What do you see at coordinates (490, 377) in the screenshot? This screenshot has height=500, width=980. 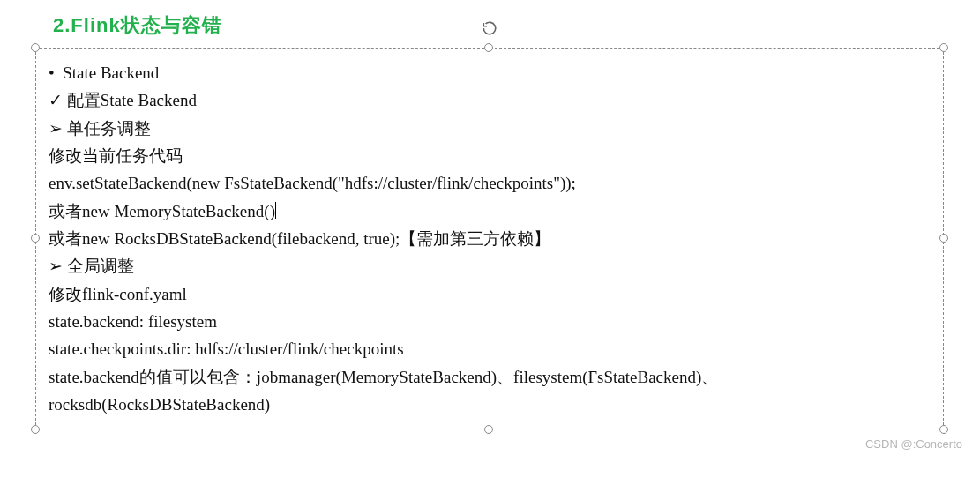 I see `content-line: state.backend的值可以包含：jobmanager(MemorySta…` at bounding box center [490, 377].